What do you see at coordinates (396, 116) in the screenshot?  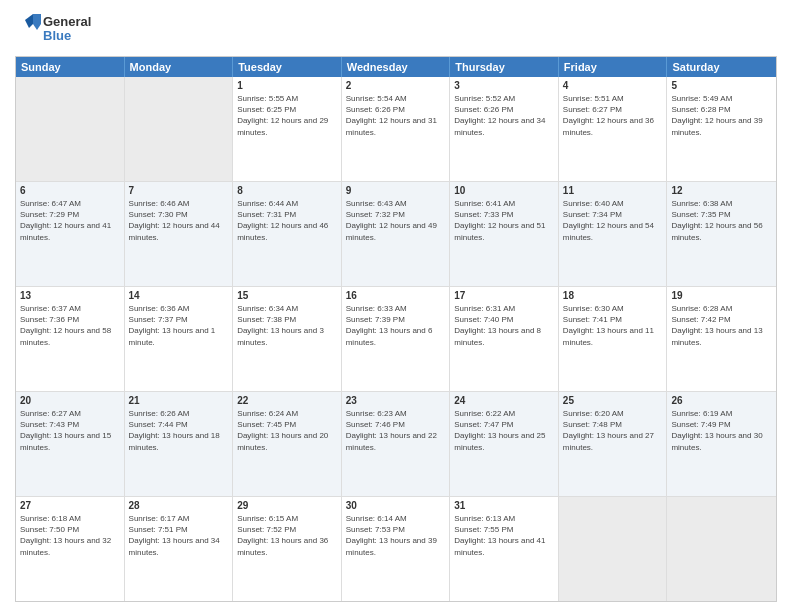 I see `day-info-2: Sunrise: 5:54 AMSunset: 6:26 PMDaylight:…` at bounding box center [396, 116].